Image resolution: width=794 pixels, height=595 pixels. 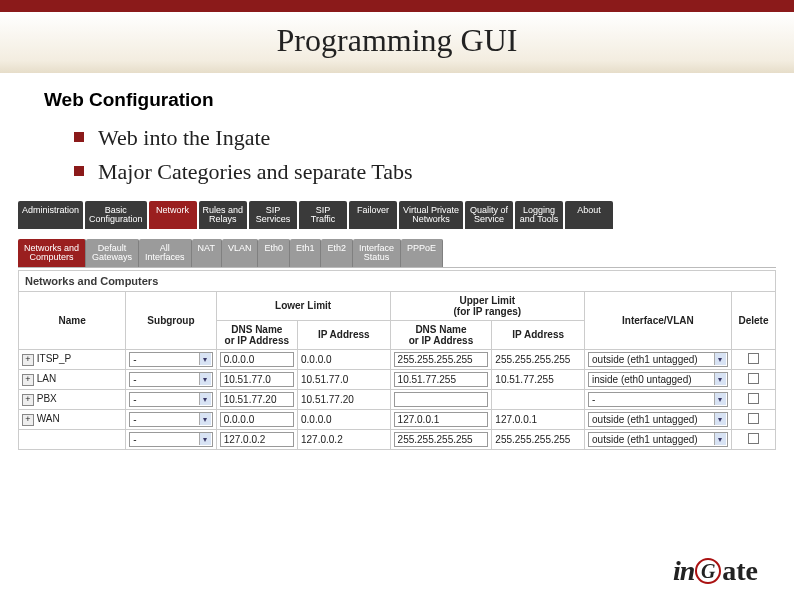 I want to click on table-row: + PBX-▾10.51.77.2010.51.77.20-▾, so click(x=398, y=399).